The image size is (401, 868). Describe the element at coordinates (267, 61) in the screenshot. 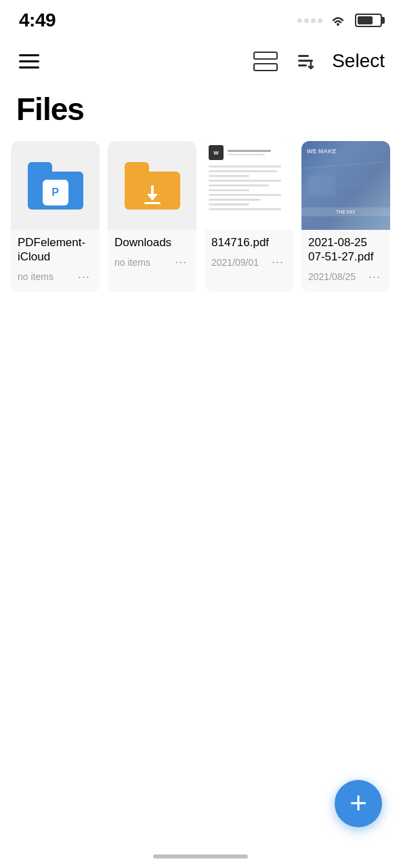

I see `view-toggle-icon` at that location.